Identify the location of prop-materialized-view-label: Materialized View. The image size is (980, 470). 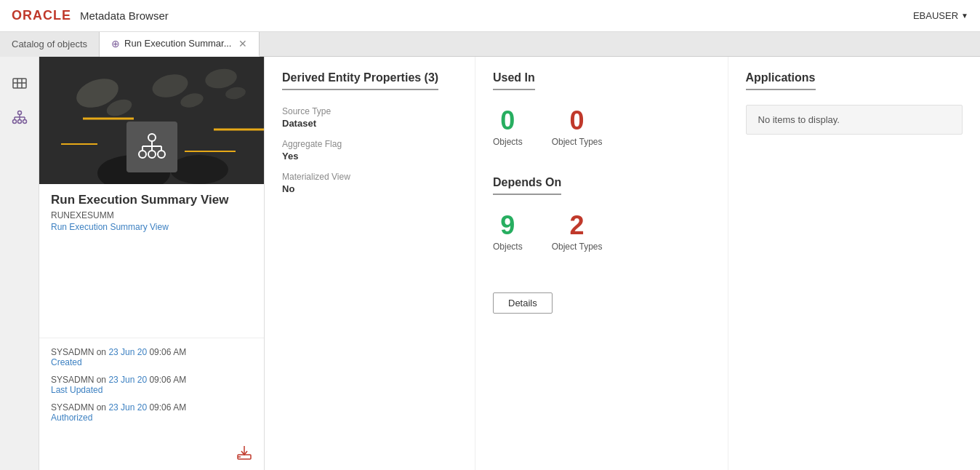
(369, 177).